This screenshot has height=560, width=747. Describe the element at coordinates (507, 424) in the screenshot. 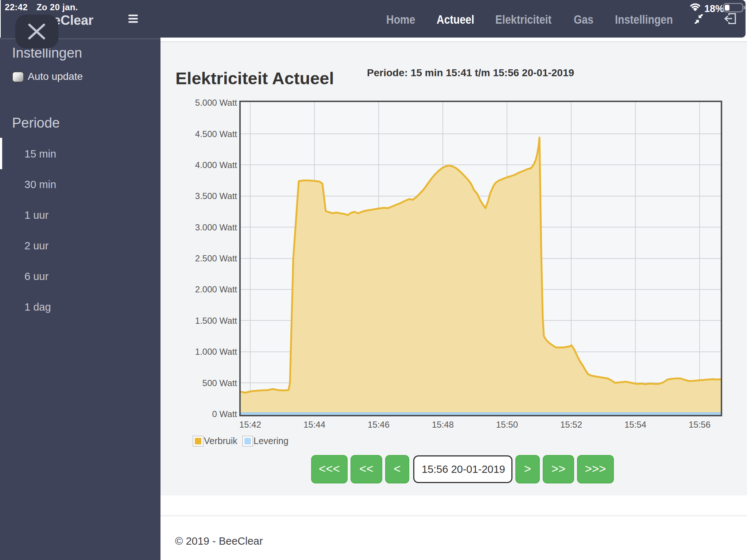

I see `svg-text: 15:50` at that location.